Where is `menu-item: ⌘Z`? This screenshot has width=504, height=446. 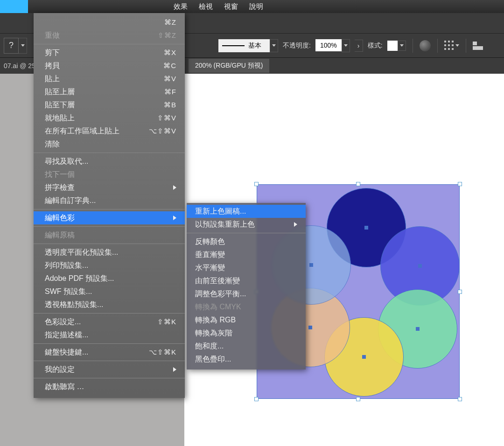 menu-item: ⌘Z is located at coordinates (109, 22).